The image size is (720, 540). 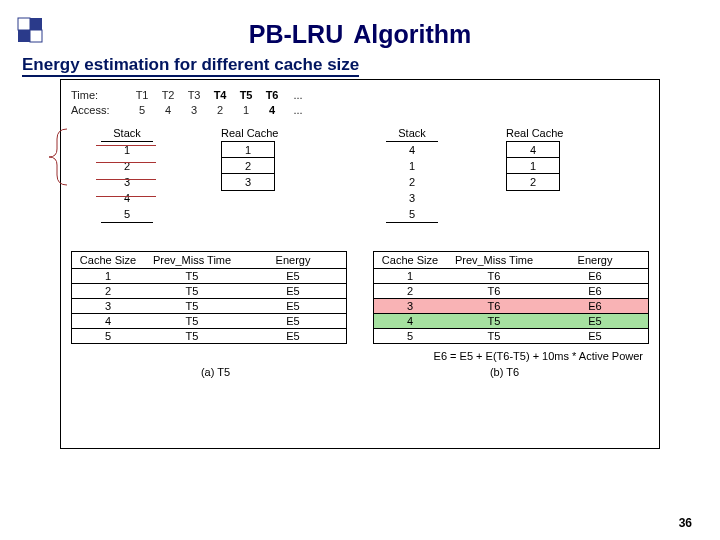 I want to click on real-header-right: Real Cache, so click(x=534, y=133).